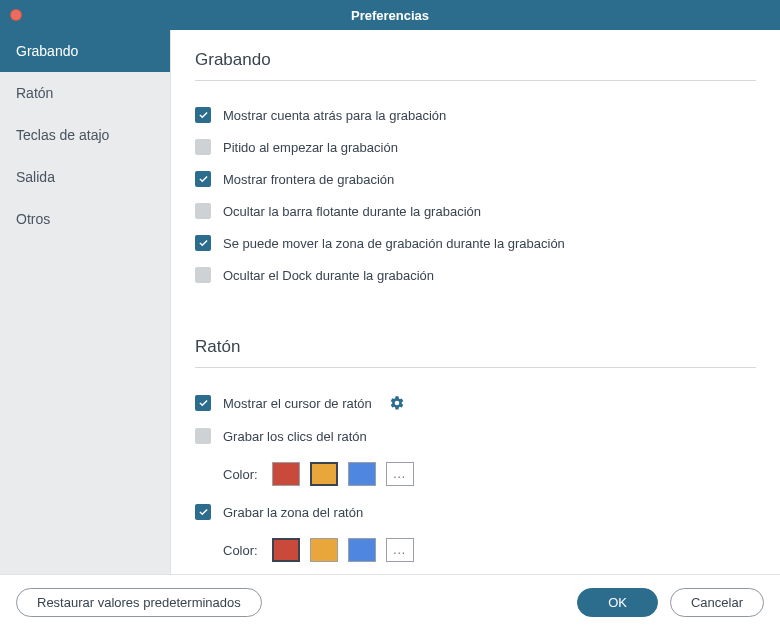 The image size is (780, 630). What do you see at coordinates (298, 404) in the screenshot?
I see `label-show-cursor: Mostrar el cursor de ratón` at bounding box center [298, 404].